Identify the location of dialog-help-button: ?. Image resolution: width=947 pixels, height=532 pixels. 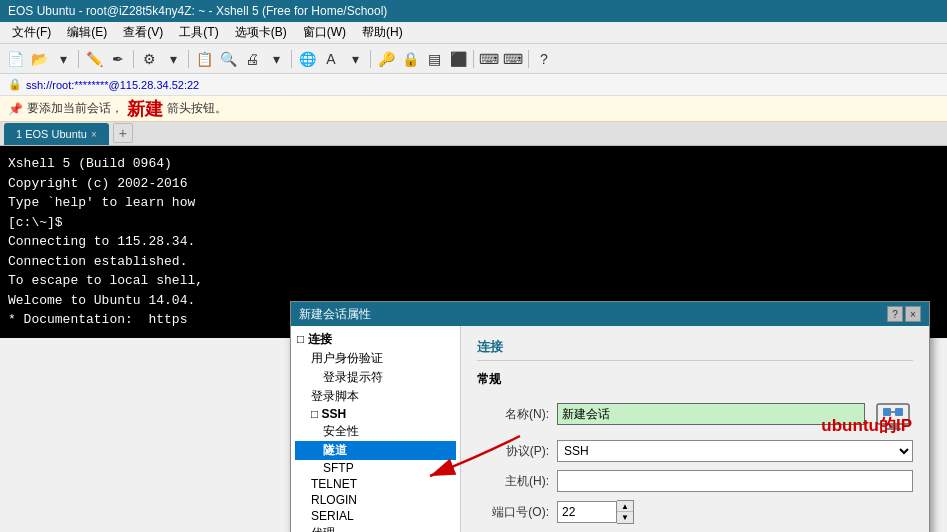
(895, 314).